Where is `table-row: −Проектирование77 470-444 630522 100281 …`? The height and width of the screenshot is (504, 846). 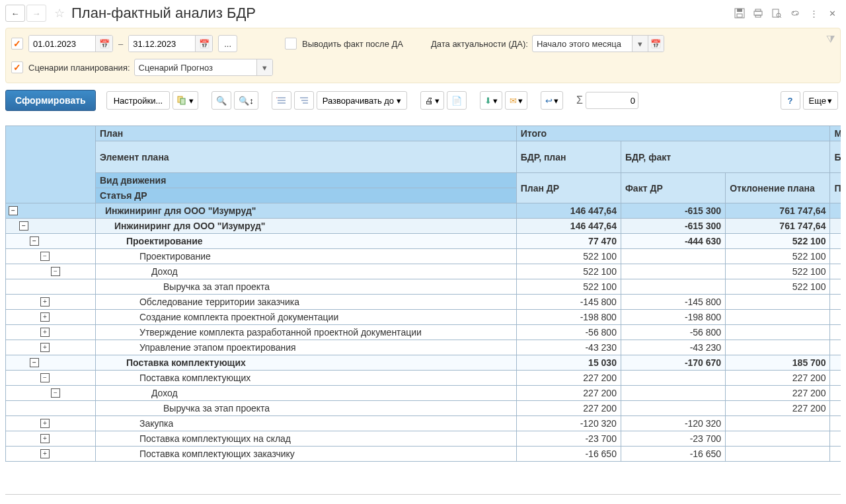
table-row: −Проектирование77 470-444 630522 100281 … is located at coordinates (424, 242).